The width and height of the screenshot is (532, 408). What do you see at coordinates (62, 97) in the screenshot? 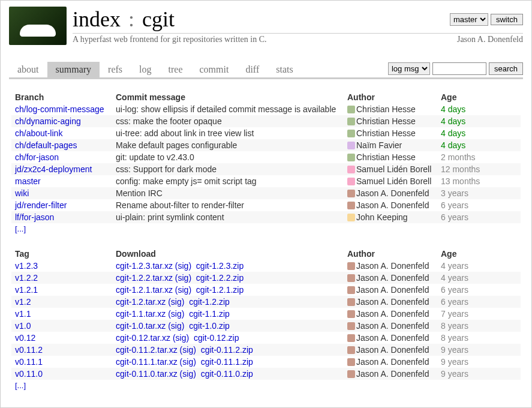
I see `col-branch: Branch` at bounding box center [62, 97].